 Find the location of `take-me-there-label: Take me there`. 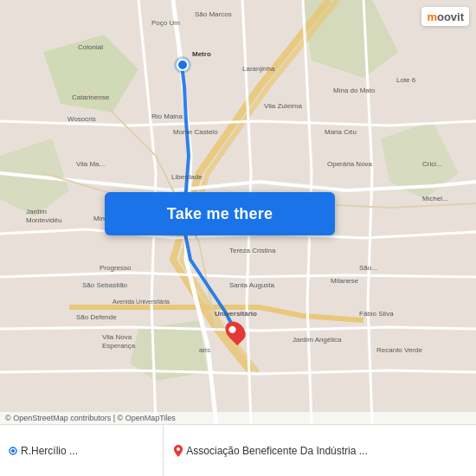

take-me-there-label: Take me there is located at coordinates (220, 215).